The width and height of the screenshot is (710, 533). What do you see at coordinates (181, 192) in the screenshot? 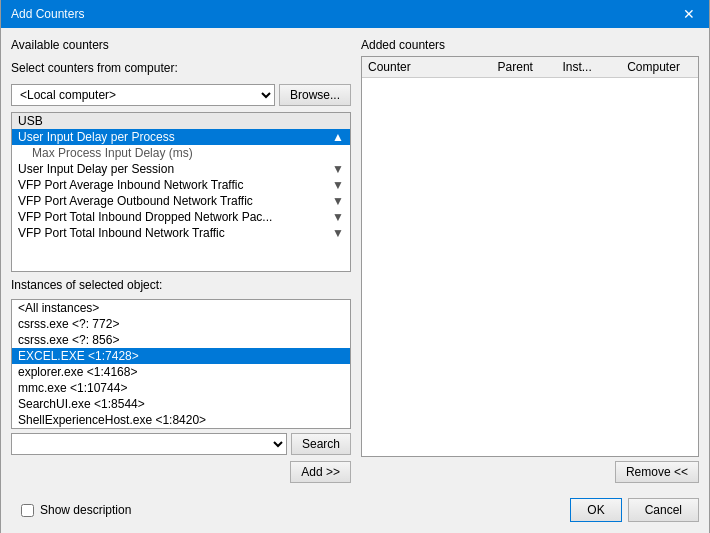
I see `counters-list: USBUser Input Delay per Process▲Max Proc…` at bounding box center [181, 192].